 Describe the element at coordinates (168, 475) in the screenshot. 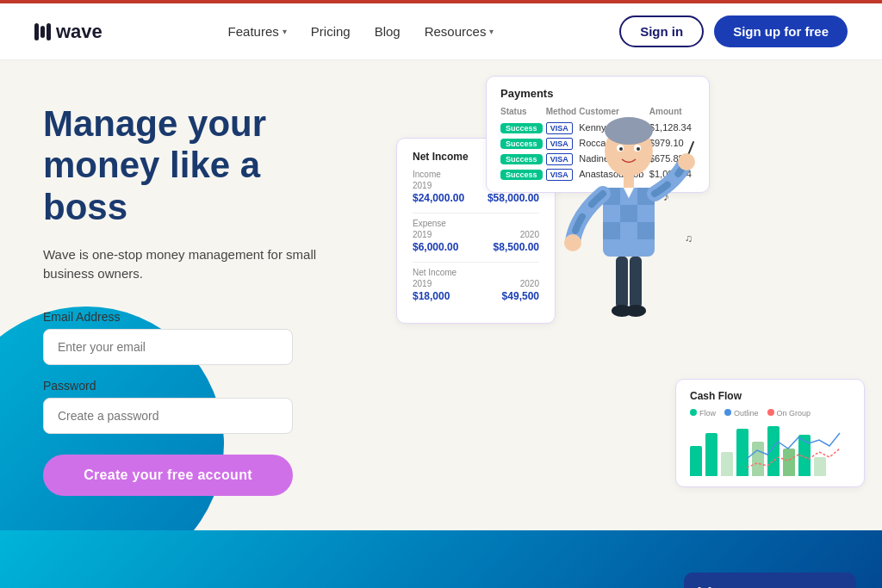

I see `create-account-button: Create your free account` at that location.